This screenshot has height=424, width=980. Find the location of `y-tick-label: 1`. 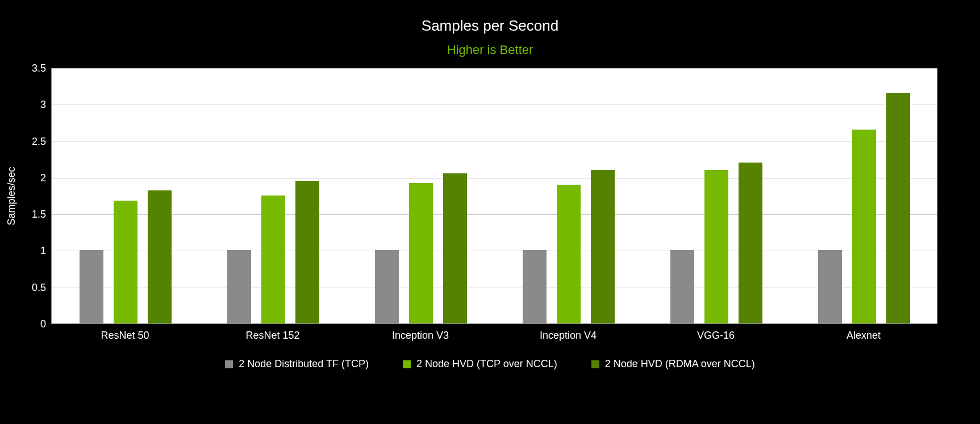

y-tick-label: 1 is located at coordinates (26, 251).